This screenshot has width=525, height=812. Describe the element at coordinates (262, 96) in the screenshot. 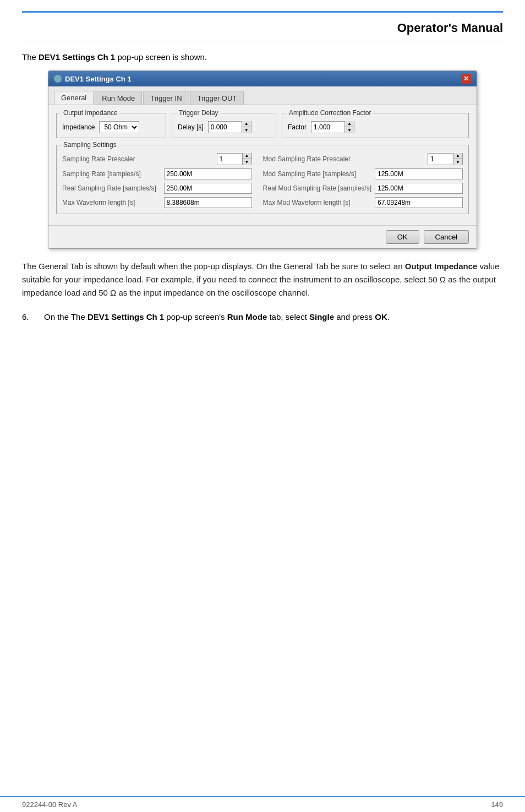

I see `dialog-tabs: General Run Mode Trigger IN Trigger OUT` at that location.